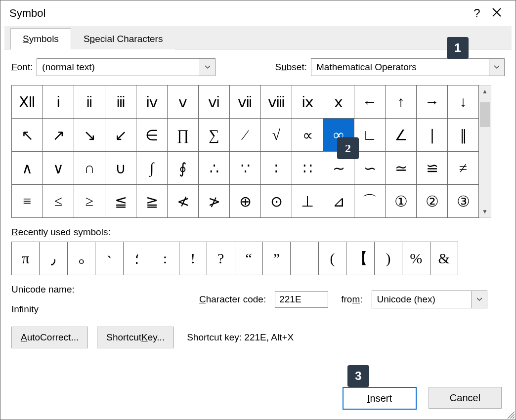 The image size is (516, 420). I want to click on symbol-cell: ⅶ, so click(245, 102).